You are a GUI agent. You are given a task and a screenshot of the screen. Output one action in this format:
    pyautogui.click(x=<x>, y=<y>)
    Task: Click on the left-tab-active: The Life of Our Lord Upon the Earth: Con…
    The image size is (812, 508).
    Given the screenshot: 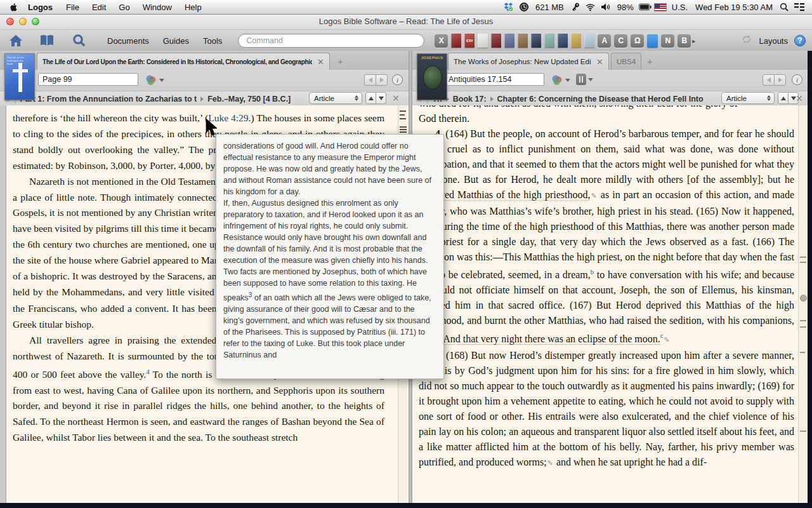 What is the action you would take?
    pyautogui.click(x=183, y=61)
    